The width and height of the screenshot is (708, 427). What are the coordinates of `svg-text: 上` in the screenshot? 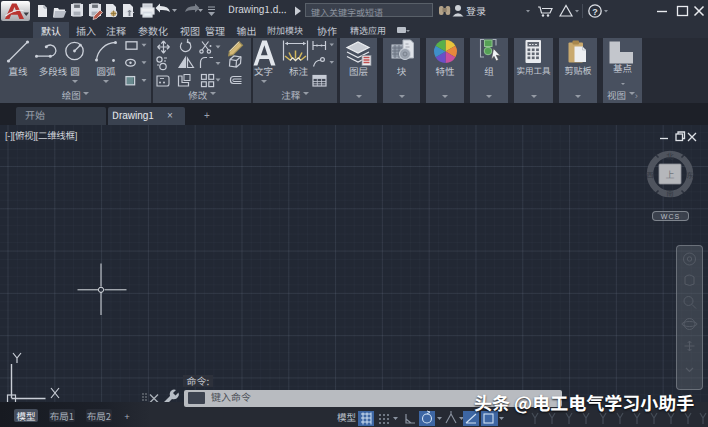 It's located at (670, 174).